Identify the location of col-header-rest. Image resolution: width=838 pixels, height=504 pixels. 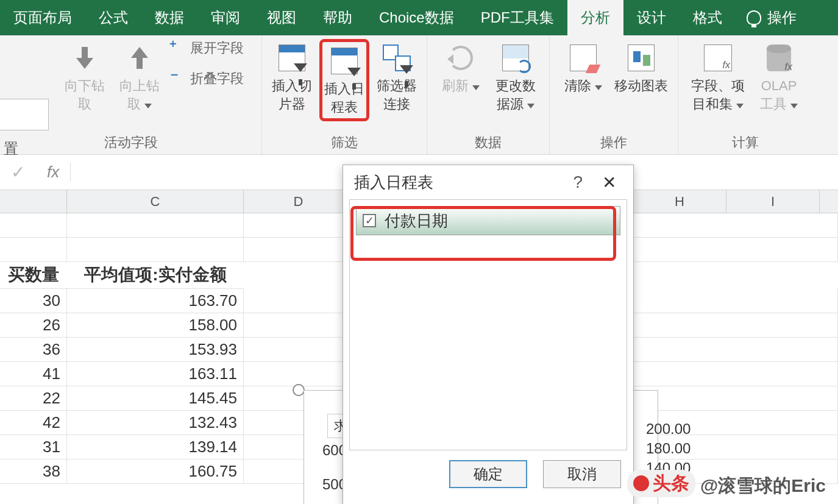
(829, 201).